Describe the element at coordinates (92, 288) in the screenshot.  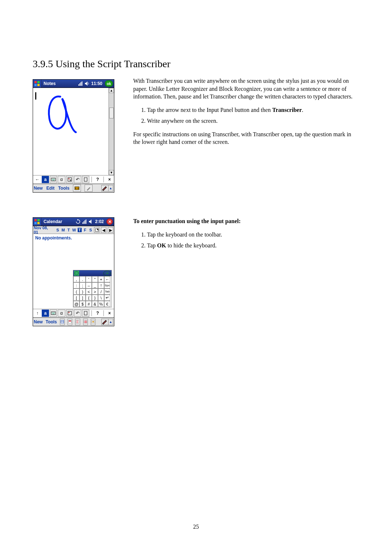
I see `punctuation-panel: ok ,.'''+←:;–_!Spc()<>/Tab[]{}\↵@$#&%€` at that location.